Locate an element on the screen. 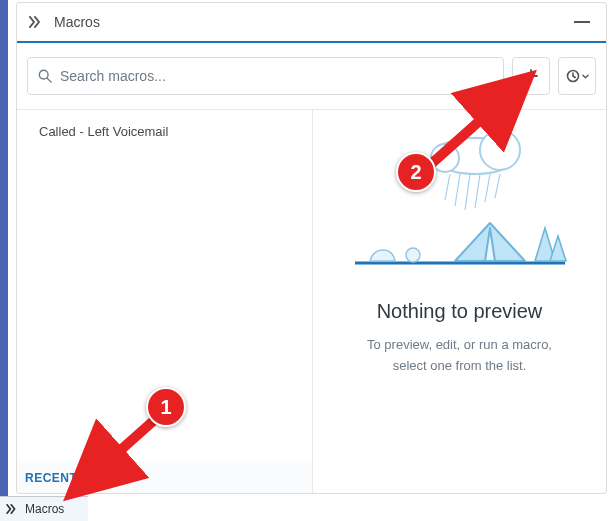 This screenshot has width=609, height=521. taskbar-tab-label: Macros is located at coordinates (44, 509).